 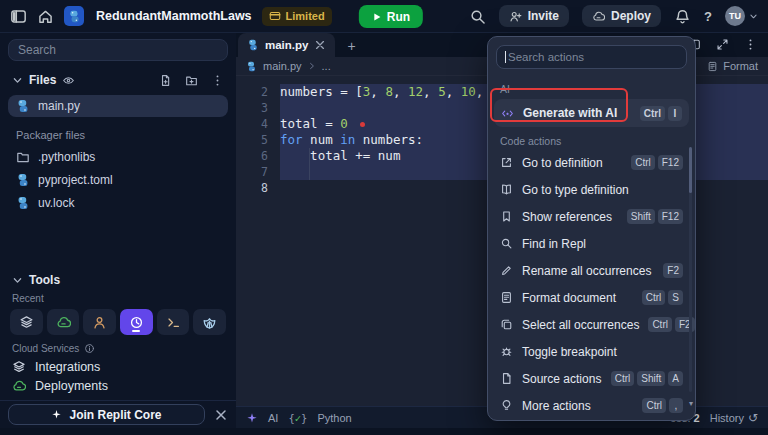 What do you see at coordinates (690, 270) in the screenshot?
I see `menu-scrollbar` at bounding box center [690, 270].